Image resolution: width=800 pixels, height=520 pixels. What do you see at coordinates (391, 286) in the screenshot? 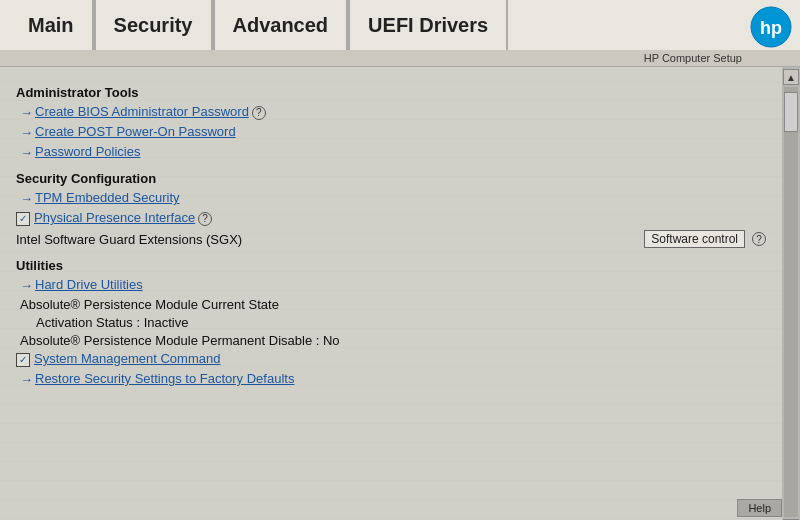
I see `hard-drive-utilities-row: → Hard Drive Utilities` at bounding box center [391, 286].